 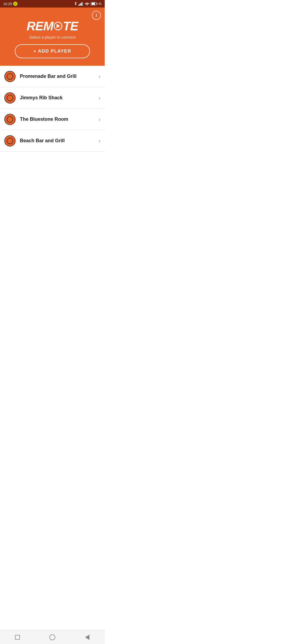 I want to click on battery-icon, so click(x=94, y=4).